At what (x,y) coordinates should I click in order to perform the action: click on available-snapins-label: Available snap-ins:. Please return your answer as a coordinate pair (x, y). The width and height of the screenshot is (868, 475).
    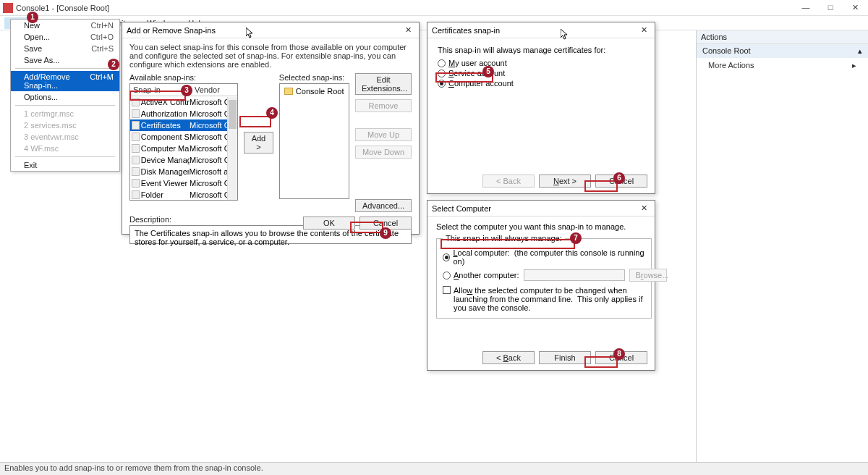
    Looking at the image, I should click on (184, 77).